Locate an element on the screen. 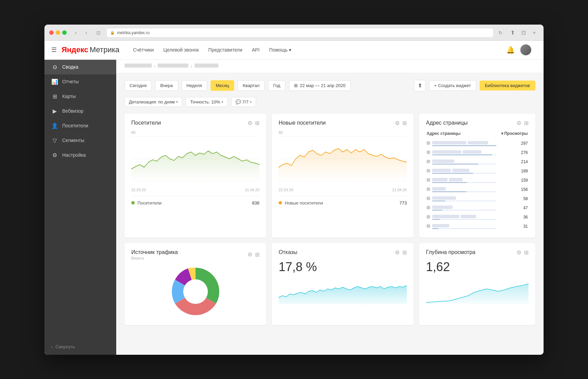 This screenshot has width=588, height=379. nav-link-help: Помощь ▾ is located at coordinates (280, 50).